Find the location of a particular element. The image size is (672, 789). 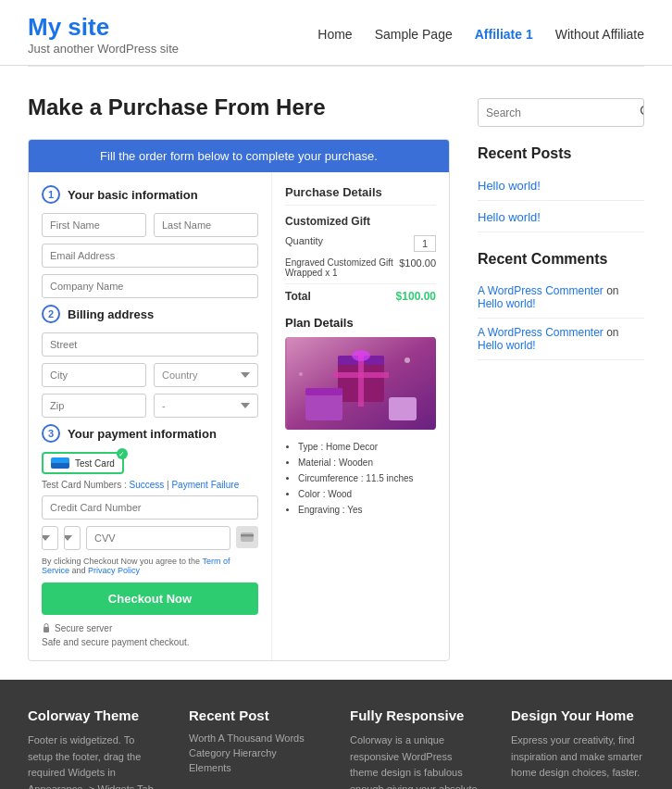

spec-engraving: Engraving : Yes is located at coordinates (367, 509).